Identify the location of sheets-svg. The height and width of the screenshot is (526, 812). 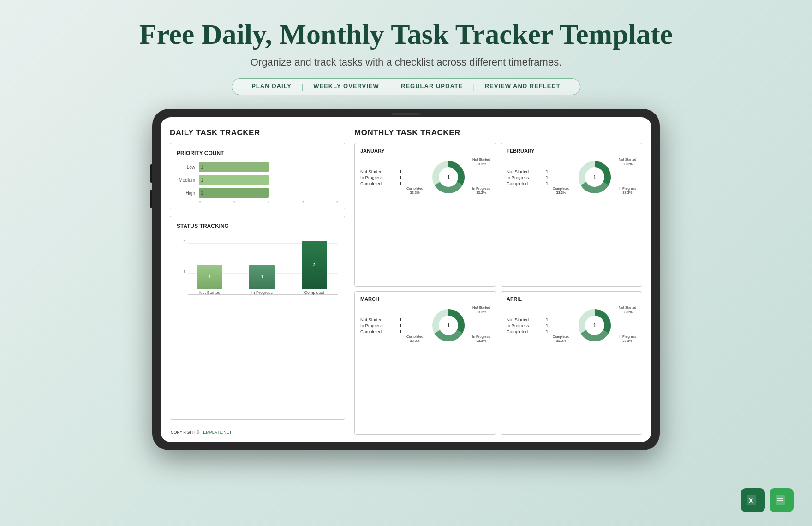
(782, 500).